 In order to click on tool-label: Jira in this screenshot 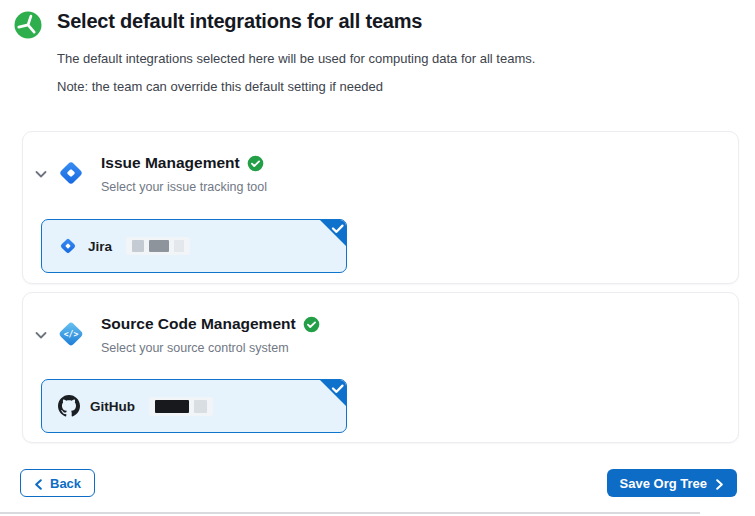, I will do `click(100, 246)`.